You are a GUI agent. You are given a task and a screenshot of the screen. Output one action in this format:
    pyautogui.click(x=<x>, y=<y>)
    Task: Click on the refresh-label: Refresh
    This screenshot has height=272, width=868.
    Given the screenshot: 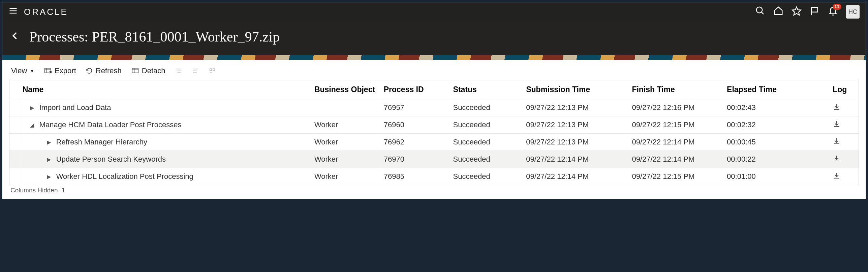 What is the action you would take?
    pyautogui.click(x=108, y=71)
    